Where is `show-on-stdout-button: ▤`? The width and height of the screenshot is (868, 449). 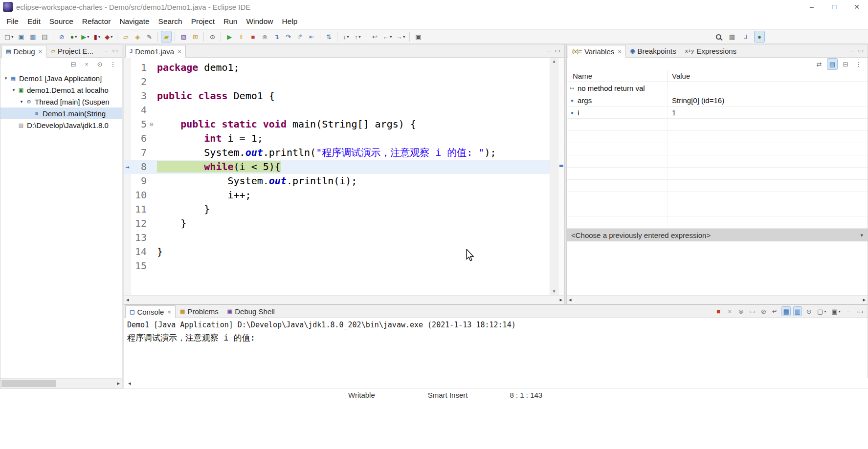
show-on-stdout-button: ▤ is located at coordinates (786, 311).